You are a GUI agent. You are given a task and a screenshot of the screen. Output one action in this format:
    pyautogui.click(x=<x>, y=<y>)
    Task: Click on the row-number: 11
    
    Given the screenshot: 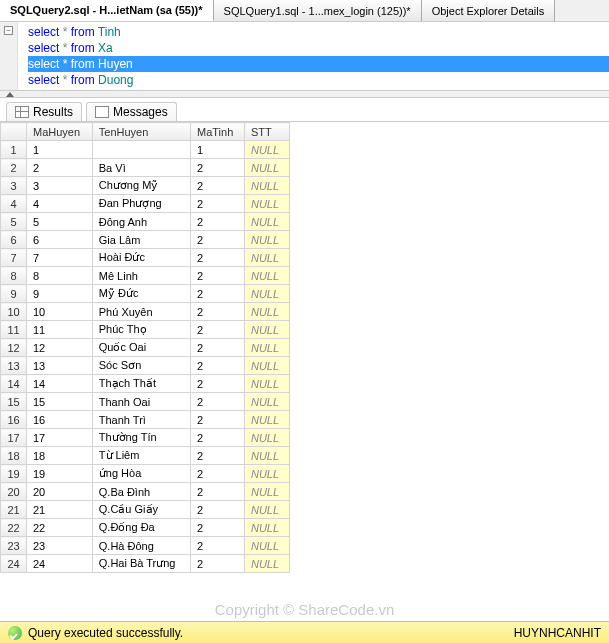 What is the action you would take?
    pyautogui.click(x=14, y=330)
    